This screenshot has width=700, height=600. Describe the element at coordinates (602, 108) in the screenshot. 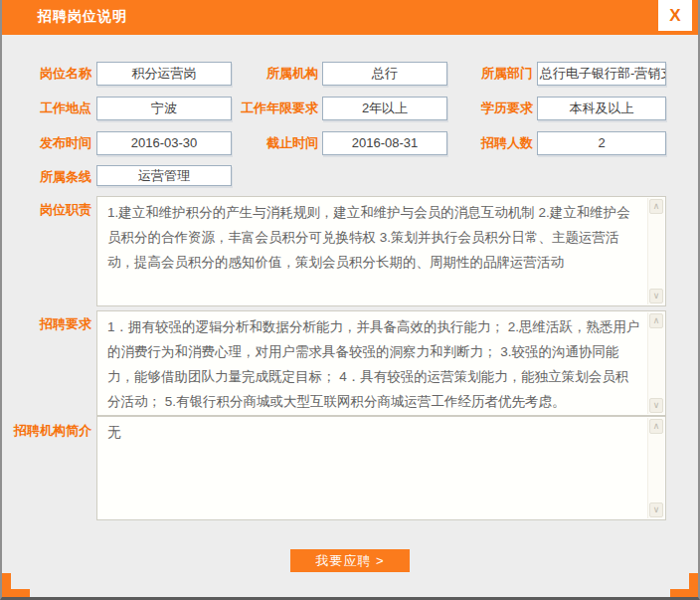

I see `field-input-education-required: 本科及以上` at that location.